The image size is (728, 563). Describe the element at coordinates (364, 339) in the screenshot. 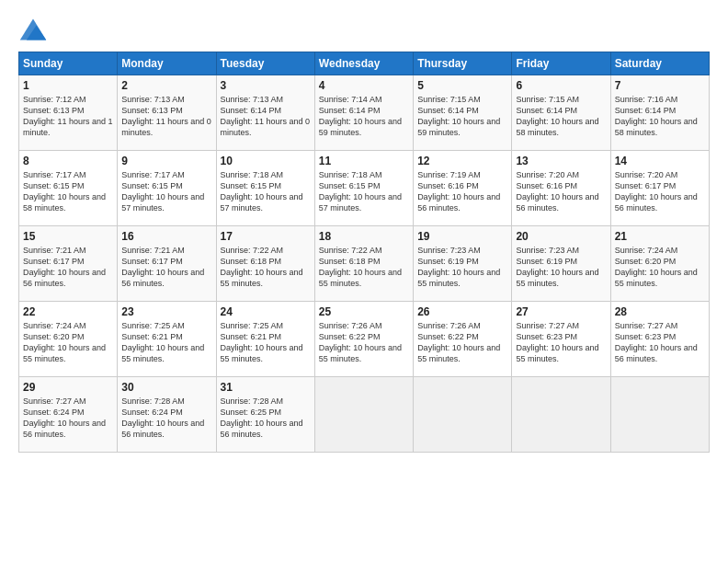

I see `week-row-4: 22 Sunrise: 7:24 AM Sunset: 6:20 PM Dayl…` at that location.